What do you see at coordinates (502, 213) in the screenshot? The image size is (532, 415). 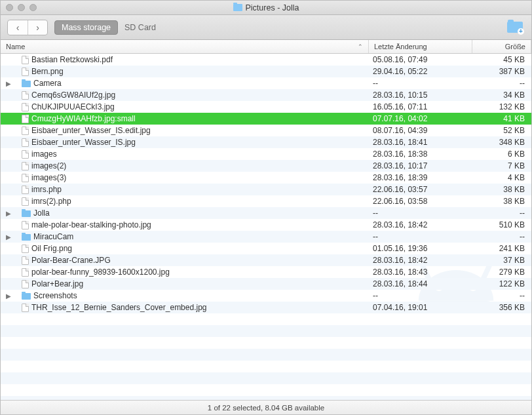 I see `file-size: --` at bounding box center [502, 213].